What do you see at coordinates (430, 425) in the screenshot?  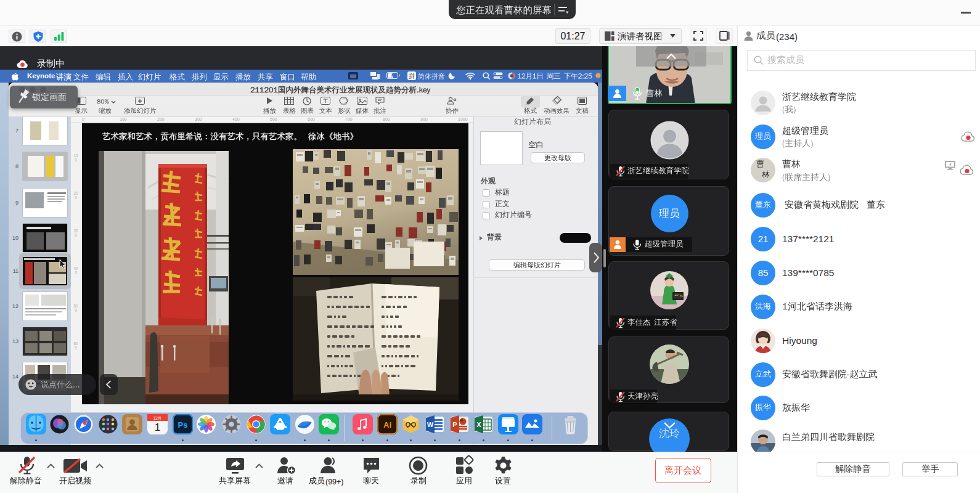 I see `svg-text: W` at bounding box center [430, 425].